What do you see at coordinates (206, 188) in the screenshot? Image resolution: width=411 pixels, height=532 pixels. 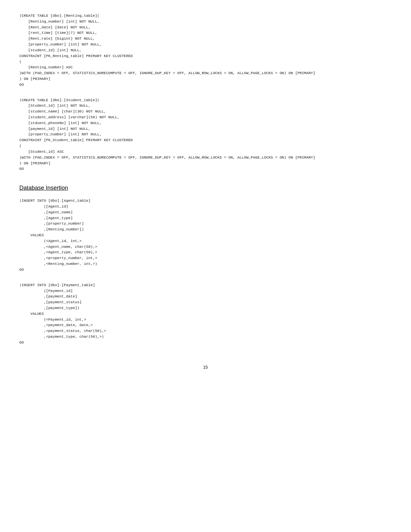 I see `section-title-db-insertion: Database Insertion` at bounding box center [206, 188].